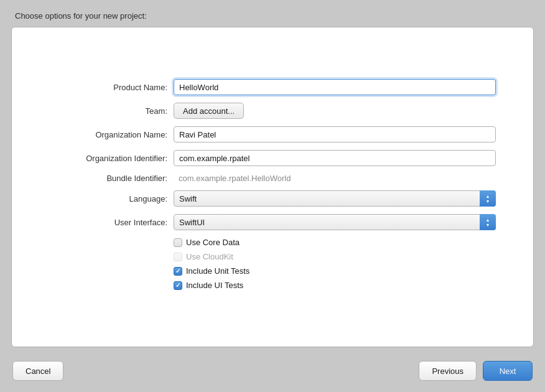 This screenshot has height=392, width=545. What do you see at coordinates (448, 371) in the screenshot?
I see `previous-button: Previous` at bounding box center [448, 371].